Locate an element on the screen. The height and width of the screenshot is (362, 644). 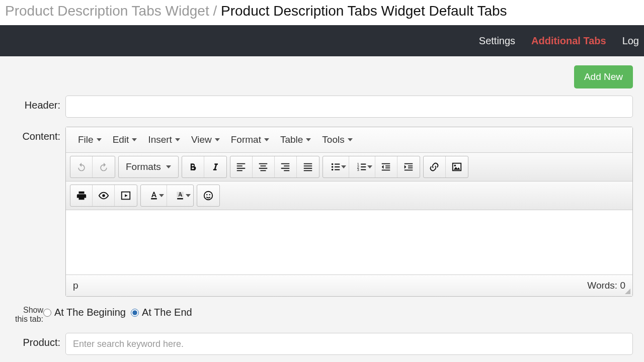
menu-view: View is located at coordinates (205, 140).